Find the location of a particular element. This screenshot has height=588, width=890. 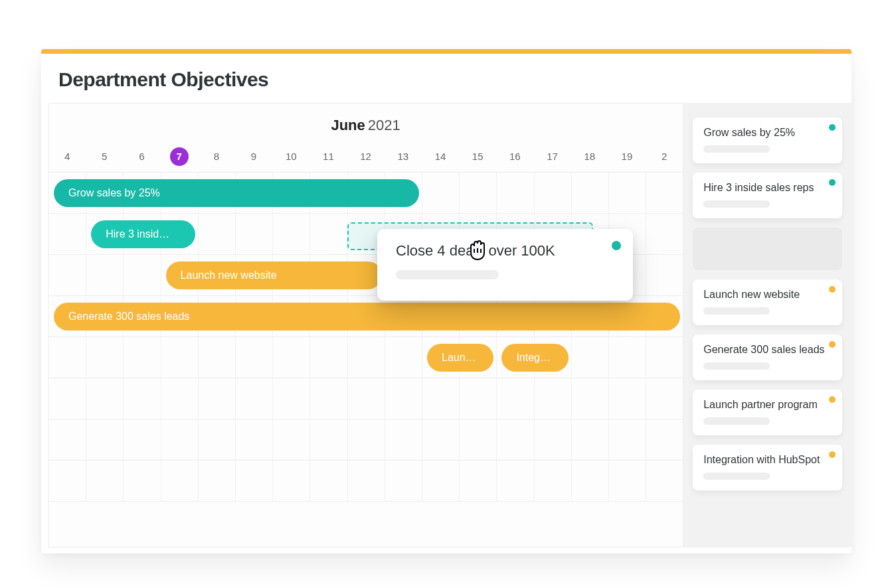

header: Department Objectives is located at coordinates (446, 78).